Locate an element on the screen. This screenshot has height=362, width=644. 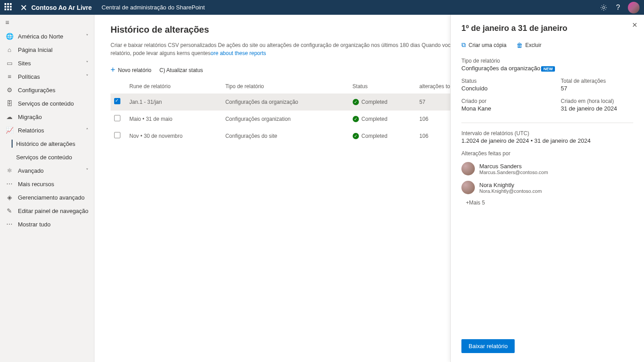
label-range: Intervalo de relatórios (UTC) is located at coordinates (547, 133).